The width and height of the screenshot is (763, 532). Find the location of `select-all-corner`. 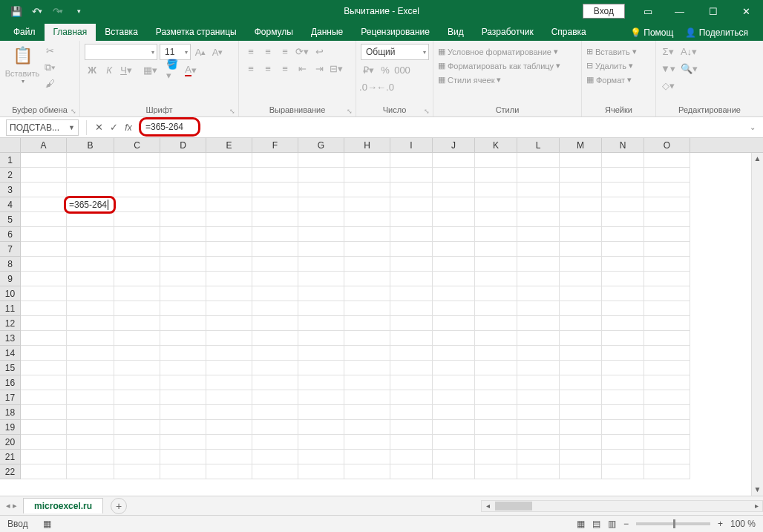

select-all-corner is located at coordinates (10, 145).